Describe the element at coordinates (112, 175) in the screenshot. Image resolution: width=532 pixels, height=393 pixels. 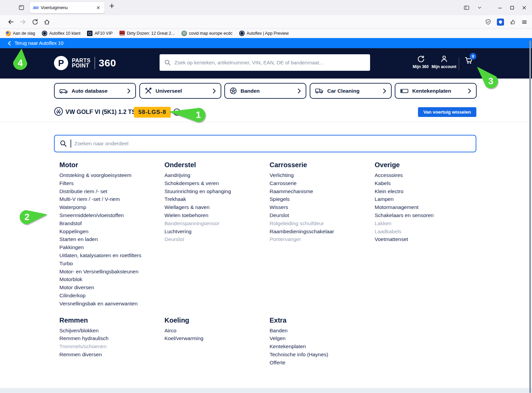
I see `category-item: Ontsteking & voorgloeisysteem` at that location.